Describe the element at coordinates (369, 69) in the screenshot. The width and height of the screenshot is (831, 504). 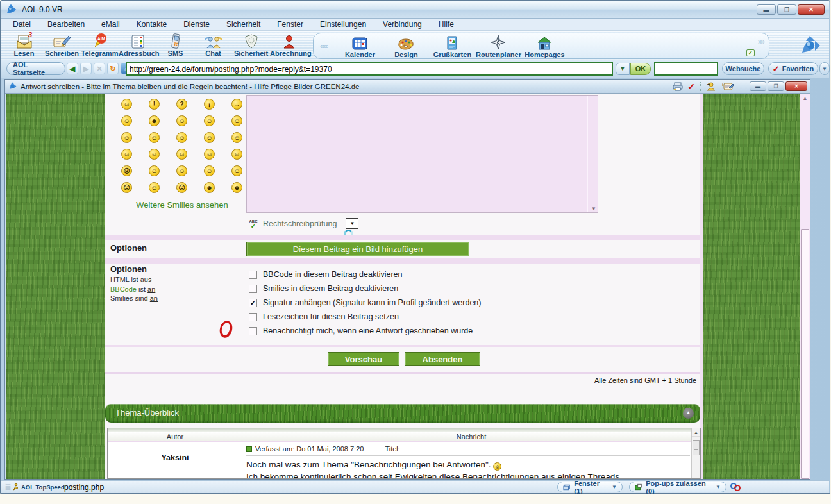
I see `url-input` at that location.